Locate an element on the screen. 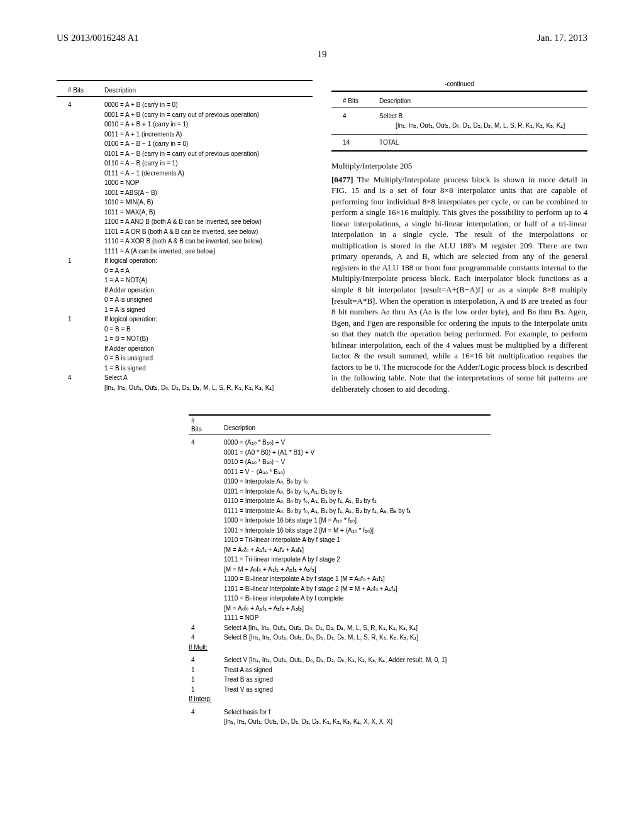 This screenshot has height=830, width=644. desc-cell: 1 = B = NOT(B) is located at coordinates (208, 339).